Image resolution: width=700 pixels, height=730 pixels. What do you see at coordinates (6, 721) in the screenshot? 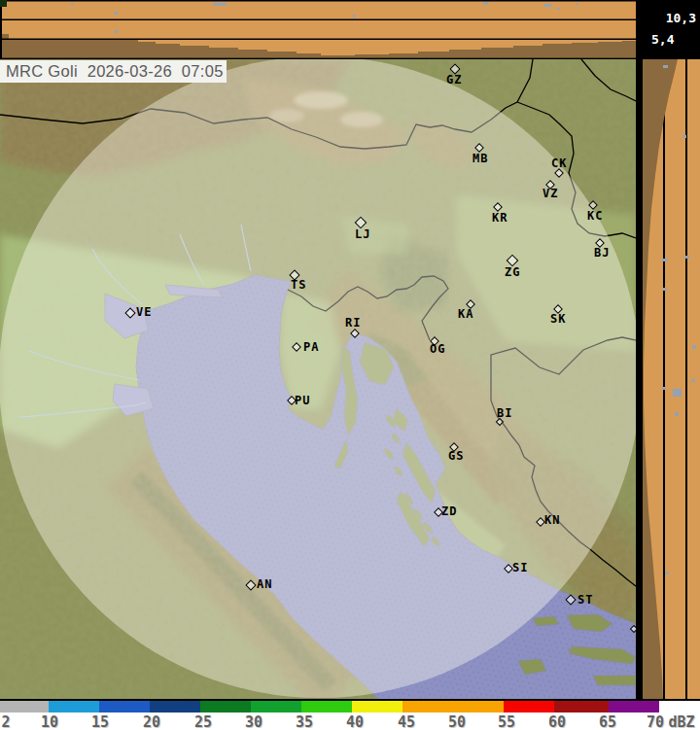
I see `scale-tick-2: 2` at bounding box center [6, 721].